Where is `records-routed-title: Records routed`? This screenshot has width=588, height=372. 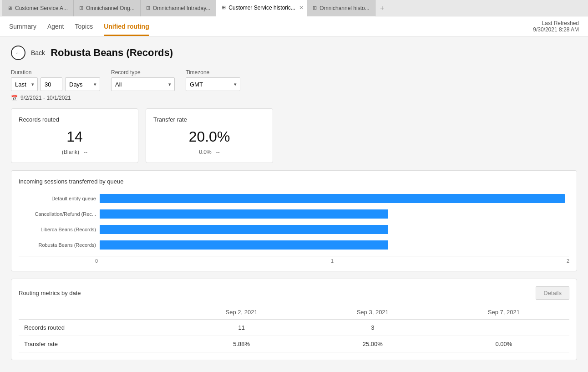 records-routed-title: Records routed is located at coordinates (75, 119).